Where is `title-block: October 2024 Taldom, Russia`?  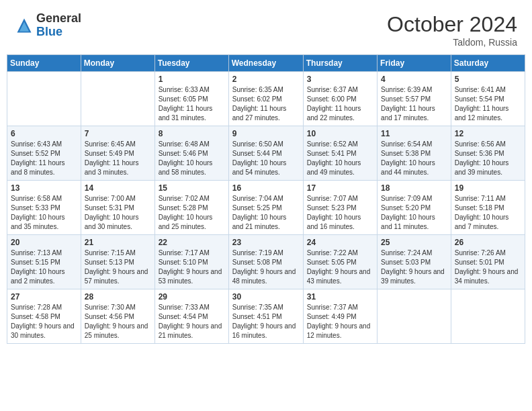
title-block: October 2024 Taldom, Russia is located at coordinates (452, 30).